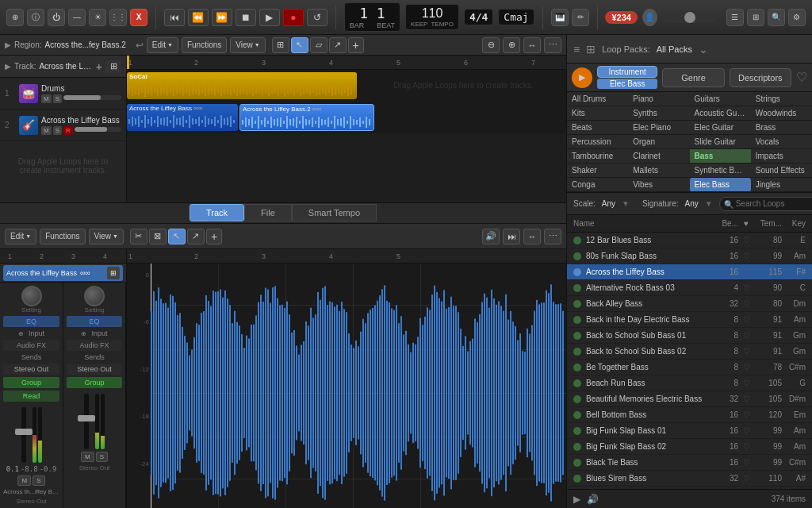  Describe the element at coordinates (68, 130) in the screenshot. I see `record-btn-2: R` at that location.